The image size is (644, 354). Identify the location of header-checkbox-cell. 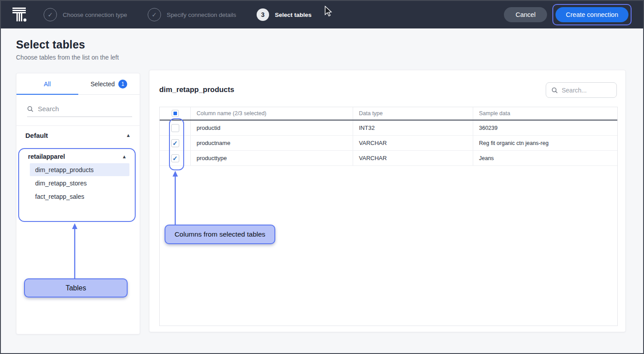
(175, 113).